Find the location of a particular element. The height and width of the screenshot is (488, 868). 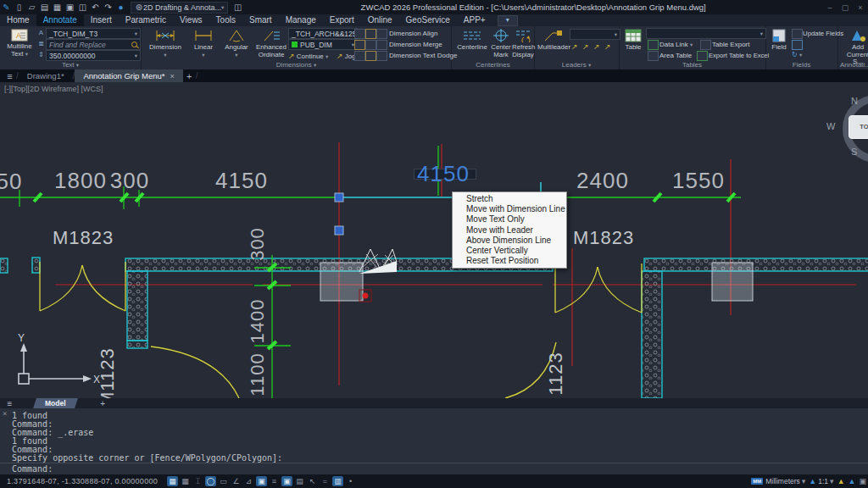

viewcube-south: S is located at coordinates (854, 152).